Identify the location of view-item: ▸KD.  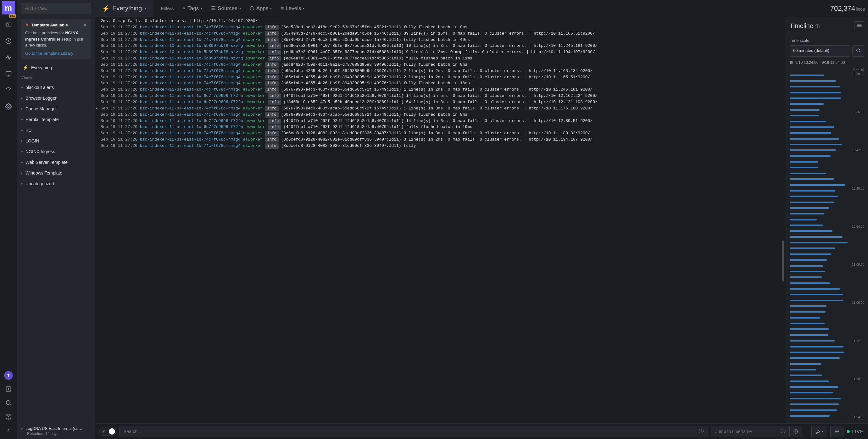
(56, 130).